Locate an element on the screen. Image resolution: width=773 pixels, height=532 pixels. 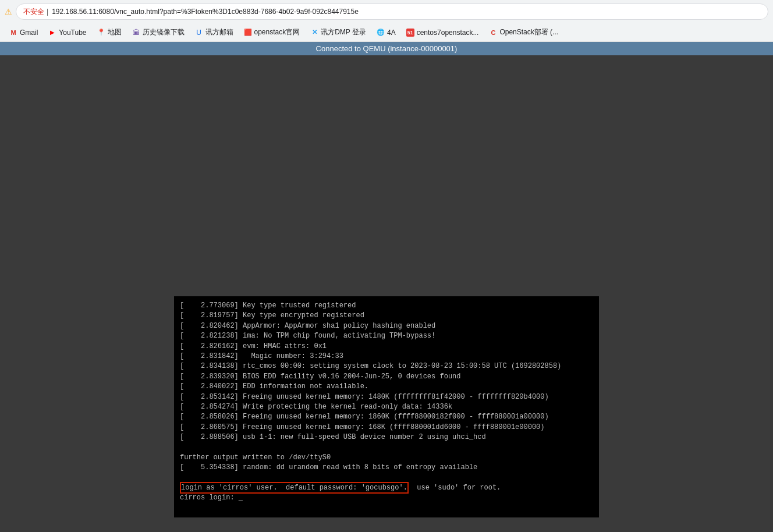
bookmark-openstack-deploy: C OpenStack部署 (... is located at coordinates (524, 33).